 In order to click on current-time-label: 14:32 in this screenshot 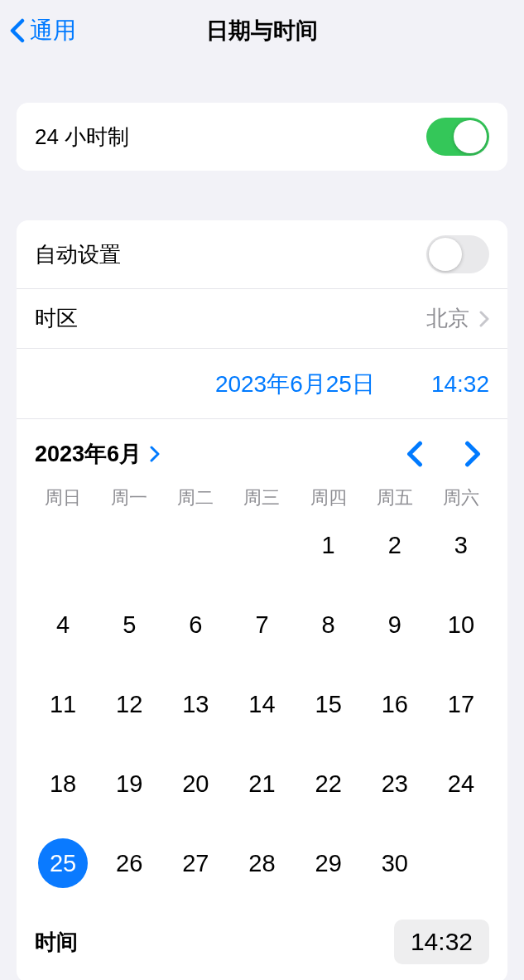, I will do `click(460, 384)`.